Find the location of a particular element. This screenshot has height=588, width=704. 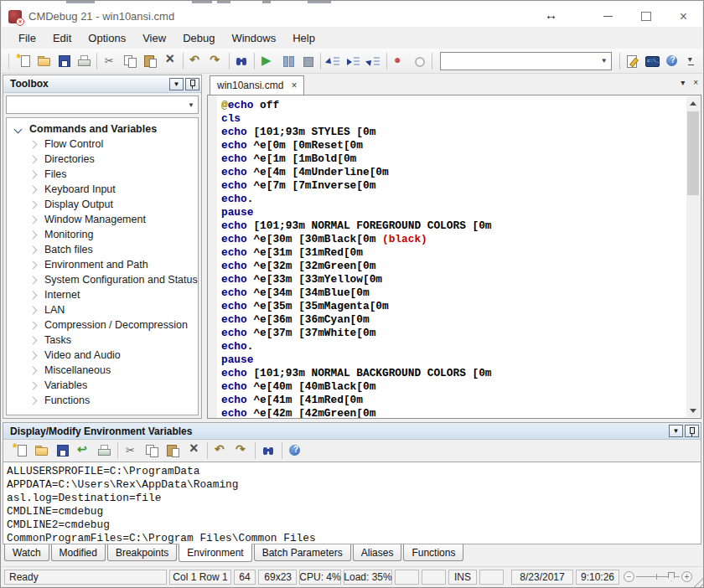

tab-batch-parameters: Batch Parameters is located at coordinates (303, 553).